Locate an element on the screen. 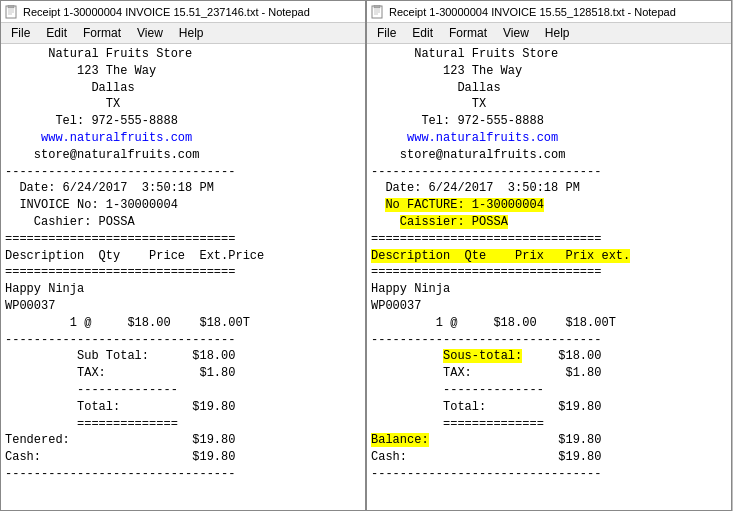 The width and height of the screenshot is (733, 511). menu-format-2: Format is located at coordinates (468, 33).